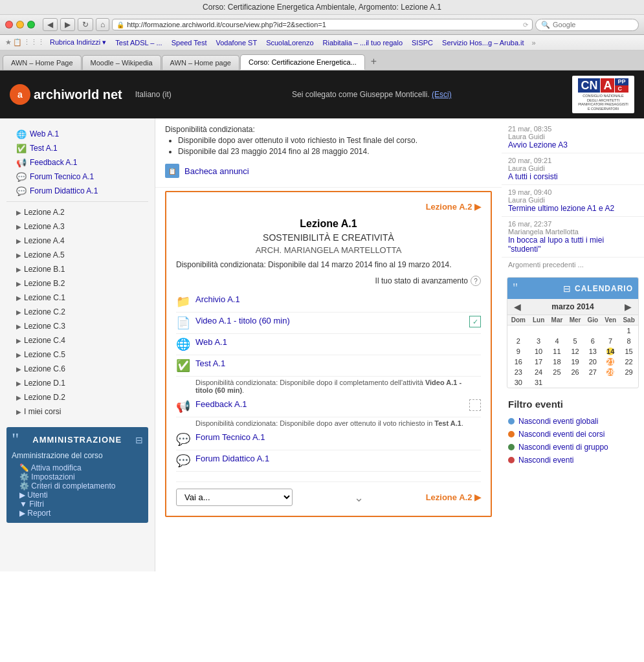 This screenshot has width=644, height=662. Describe the element at coordinates (338, 437) in the screenshot. I see `activity-forum-tecnico-link: Forum Tecnico A.1` at that location.